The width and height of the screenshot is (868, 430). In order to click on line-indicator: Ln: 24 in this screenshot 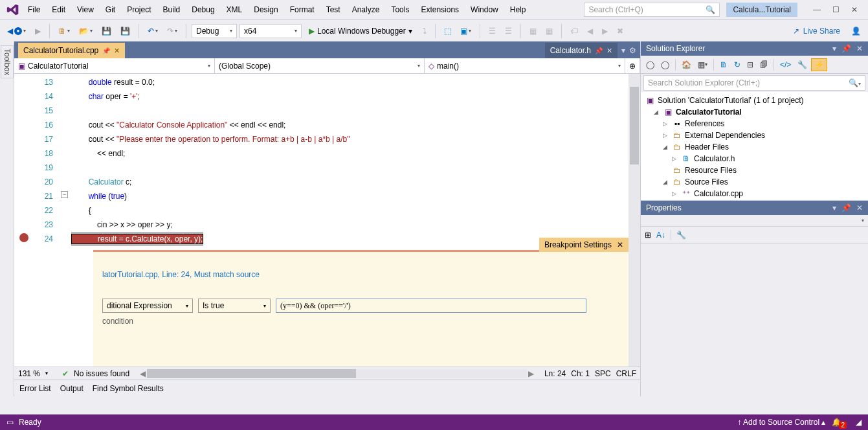, I will do `click(555, 374)`.